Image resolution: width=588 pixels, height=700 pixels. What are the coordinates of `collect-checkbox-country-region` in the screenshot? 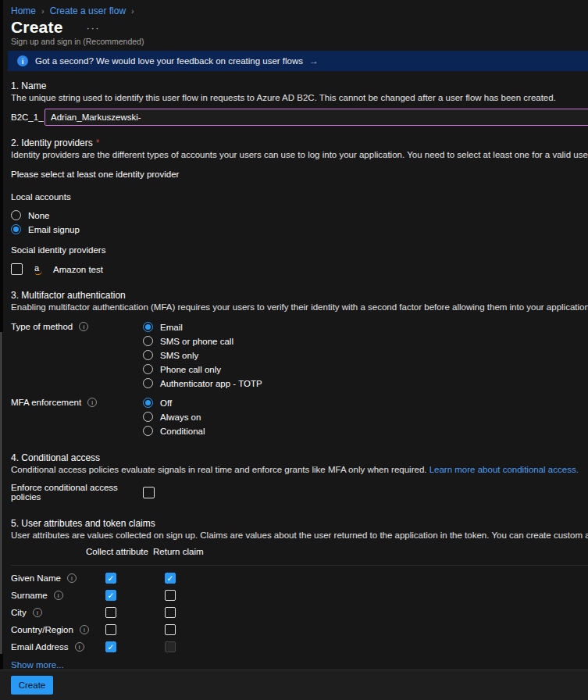 It's located at (111, 630).